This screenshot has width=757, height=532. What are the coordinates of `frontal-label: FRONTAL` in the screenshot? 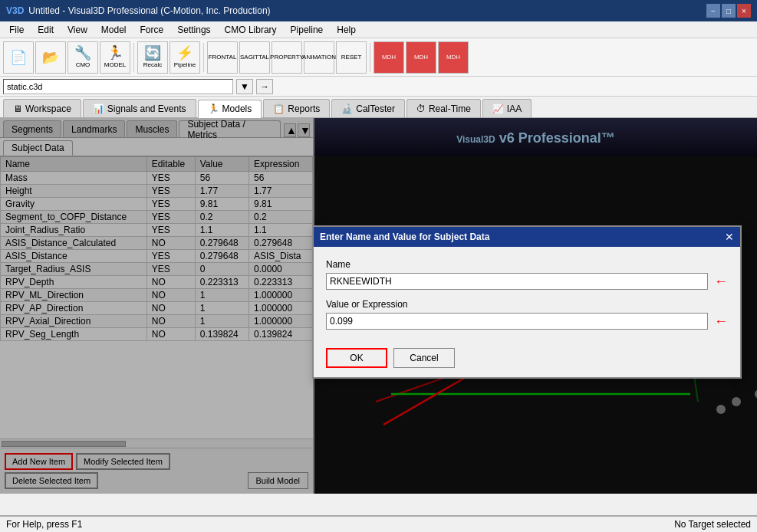 It's located at (222, 57).